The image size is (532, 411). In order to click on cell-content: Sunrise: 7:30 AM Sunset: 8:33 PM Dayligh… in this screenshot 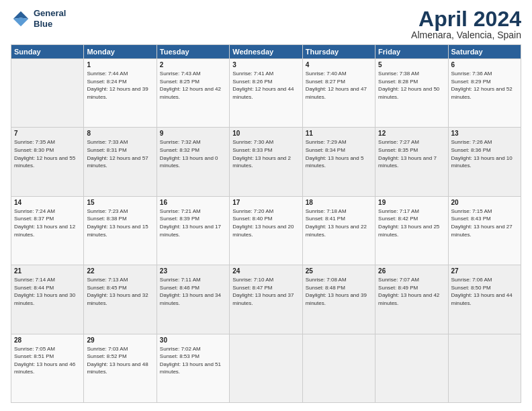, I will do `click(266, 154)`.